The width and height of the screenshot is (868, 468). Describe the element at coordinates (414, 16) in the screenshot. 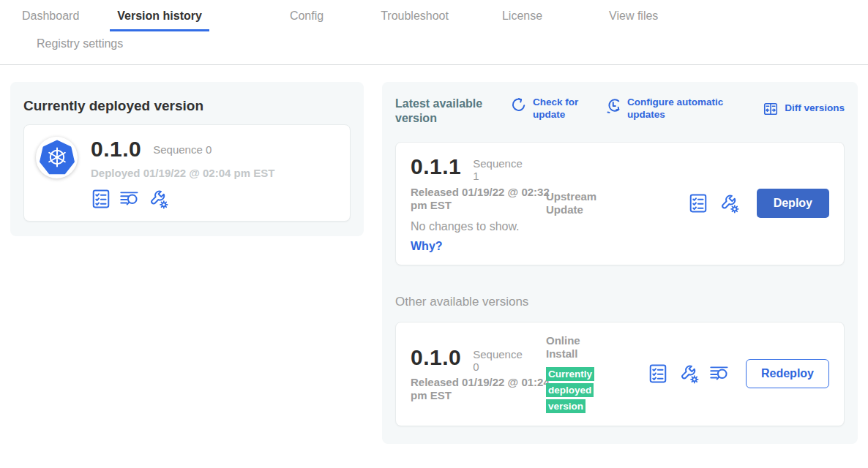

I see `tab-troubleshoot: Troubleshoot` at that location.